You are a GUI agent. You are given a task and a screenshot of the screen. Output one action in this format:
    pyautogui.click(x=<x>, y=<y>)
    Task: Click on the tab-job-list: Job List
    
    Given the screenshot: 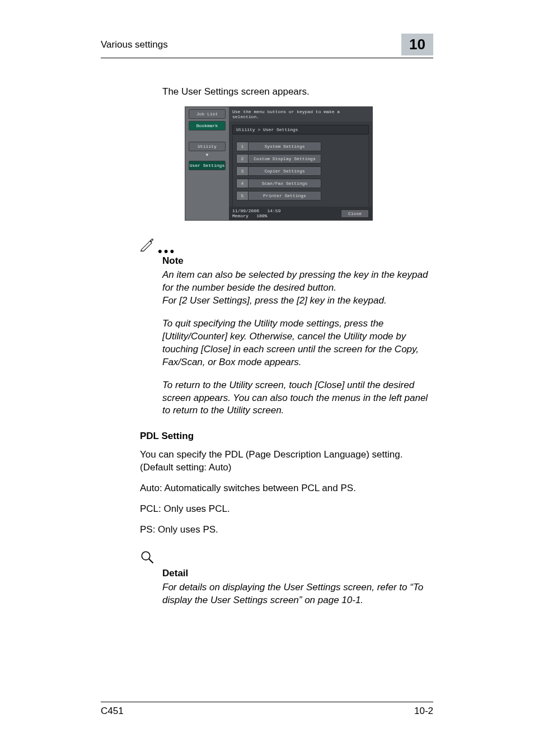 What is the action you would take?
    pyautogui.click(x=207, y=114)
    